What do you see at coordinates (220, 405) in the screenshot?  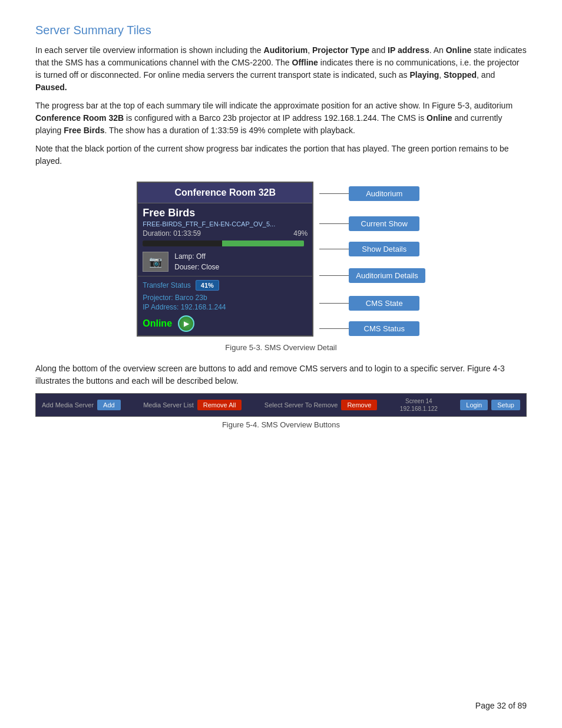 I see `remove-all-button: Remove All` at bounding box center [220, 405].